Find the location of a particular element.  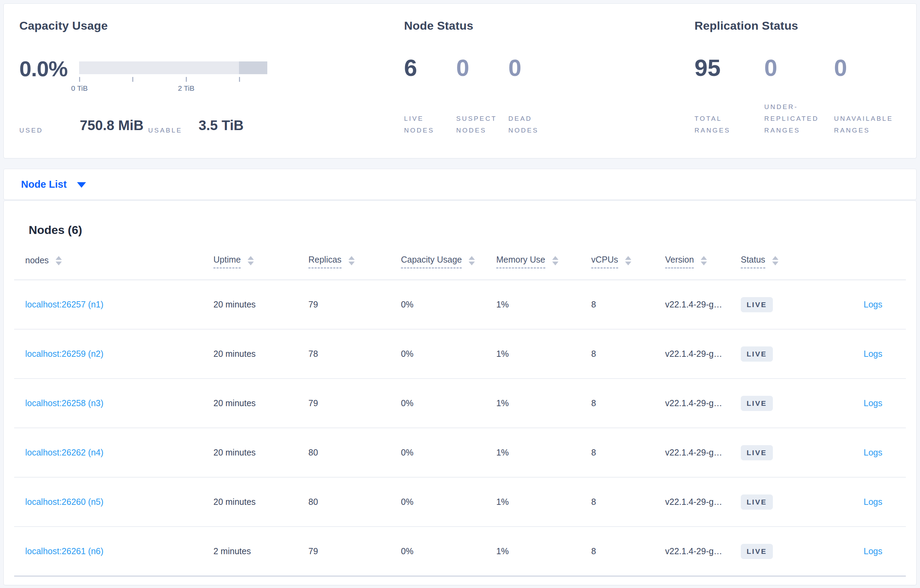

column-header-nodes: nodes is located at coordinates (114, 262).